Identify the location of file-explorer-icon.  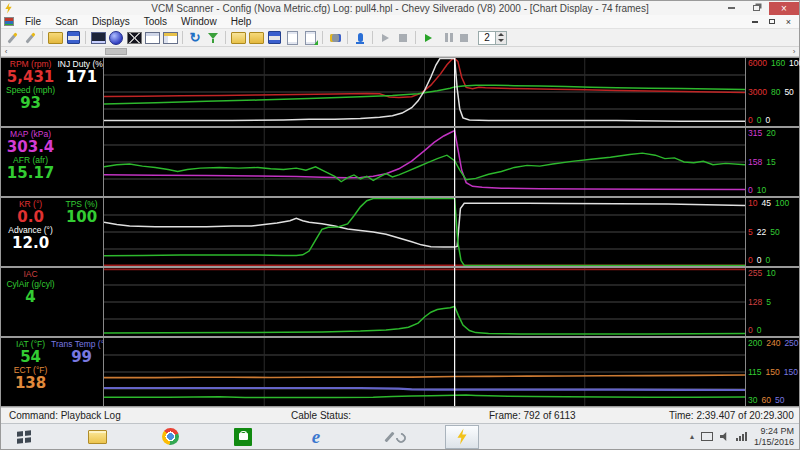
(97, 437).